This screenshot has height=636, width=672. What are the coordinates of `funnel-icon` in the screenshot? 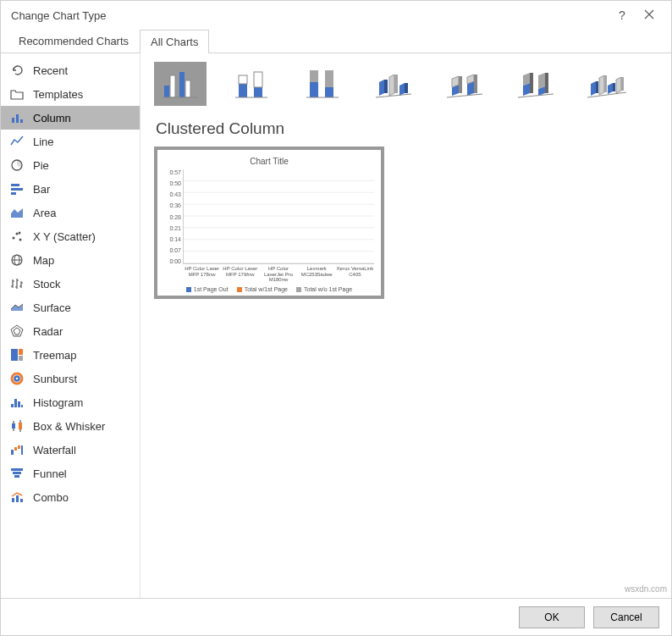 It's located at (17, 473).